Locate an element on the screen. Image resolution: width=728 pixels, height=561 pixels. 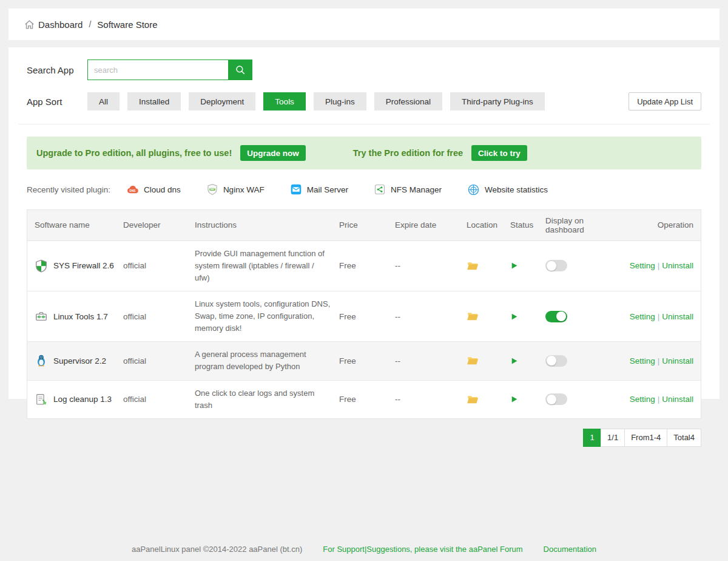
col-price: Price is located at coordinates (367, 225).